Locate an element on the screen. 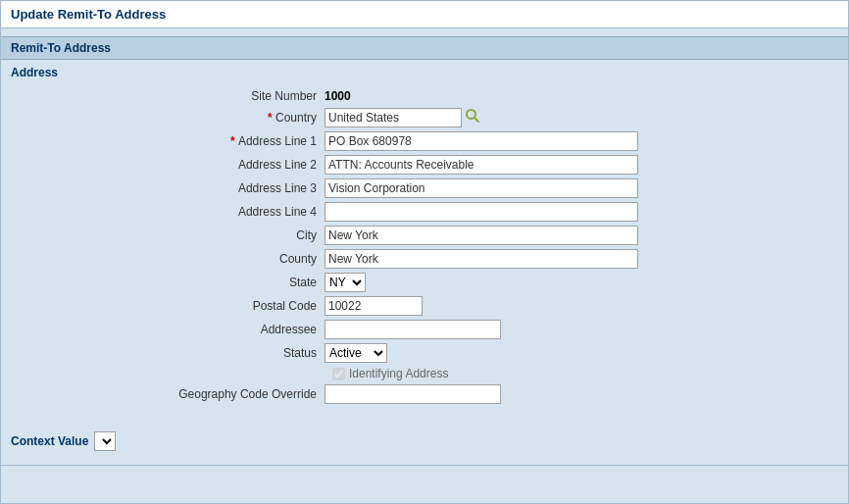  address-line4-input is located at coordinates (481, 212).